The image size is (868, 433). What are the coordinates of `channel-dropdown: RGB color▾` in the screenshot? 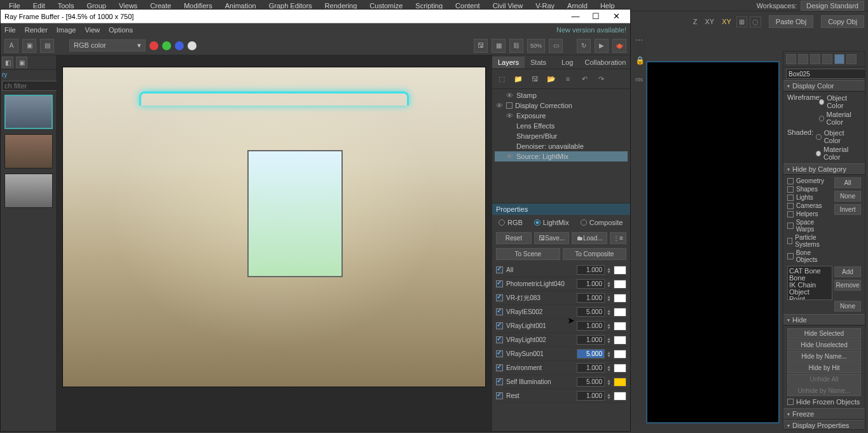 It's located at (107, 46).